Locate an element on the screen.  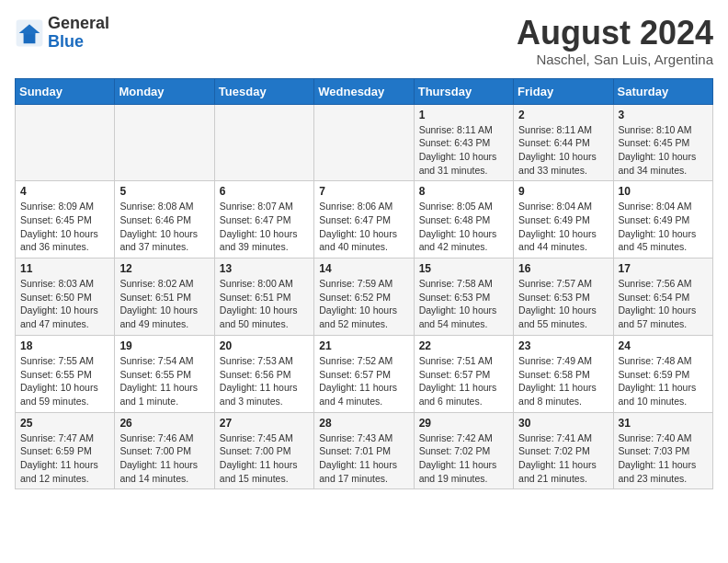
day-number: 31 is located at coordinates (664, 423).